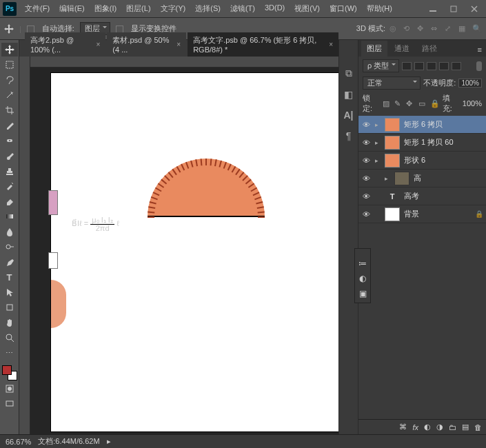  I want to click on workspace-icon: ▦, so click(463, 29).